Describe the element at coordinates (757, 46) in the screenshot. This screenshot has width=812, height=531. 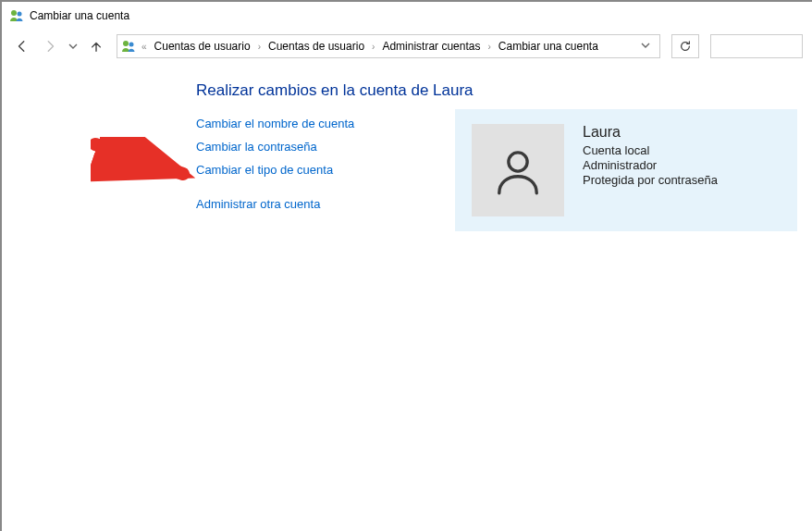
I see `search-input` at that location.